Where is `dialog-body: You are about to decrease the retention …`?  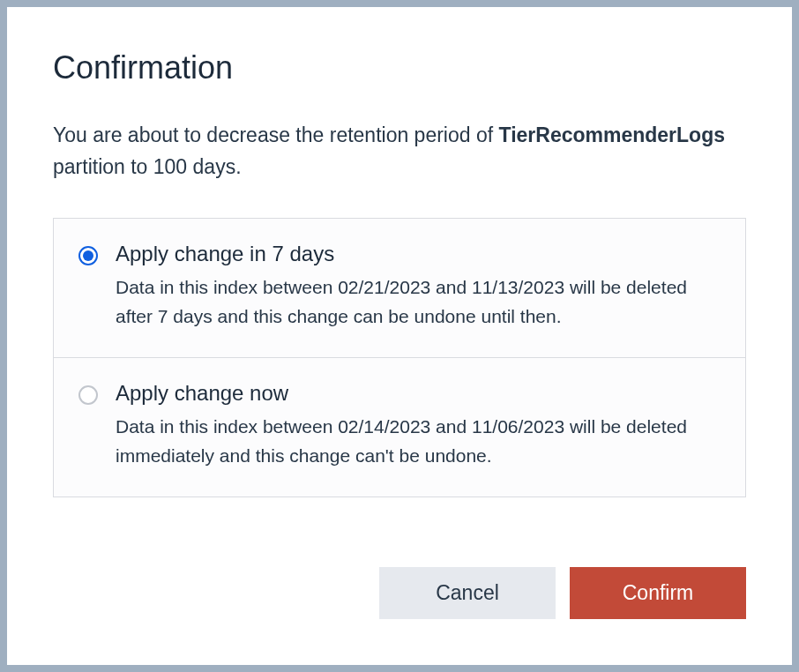
dialog-body: You are about to decrease the retention … is located at coordinates (400, 152).